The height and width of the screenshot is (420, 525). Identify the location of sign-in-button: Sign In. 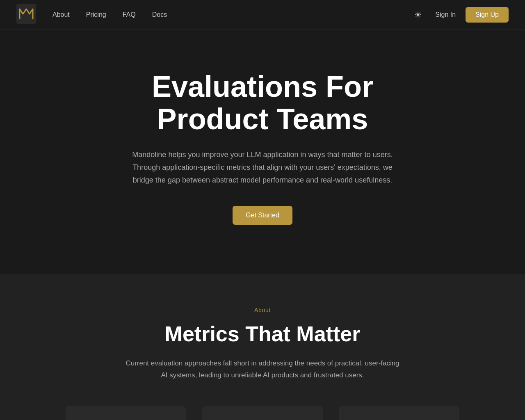
(445, 15).